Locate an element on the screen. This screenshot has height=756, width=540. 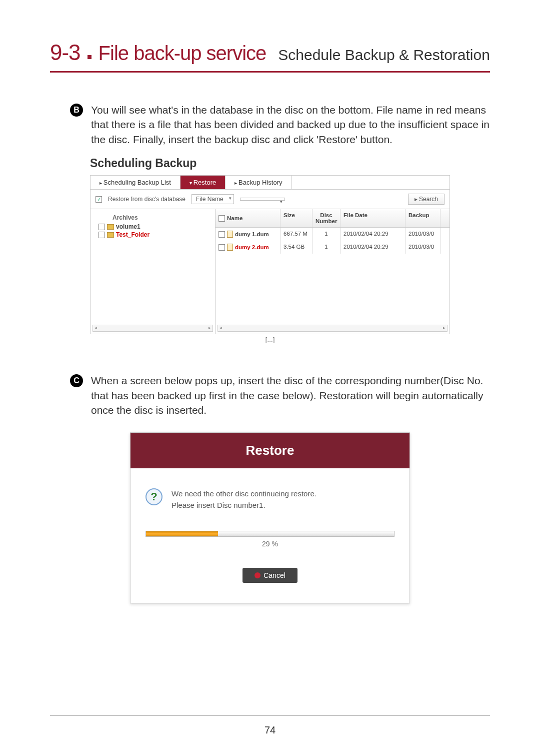
restore-msg-line2: Please insert Disc number1. is located at coordinates (244, 505).